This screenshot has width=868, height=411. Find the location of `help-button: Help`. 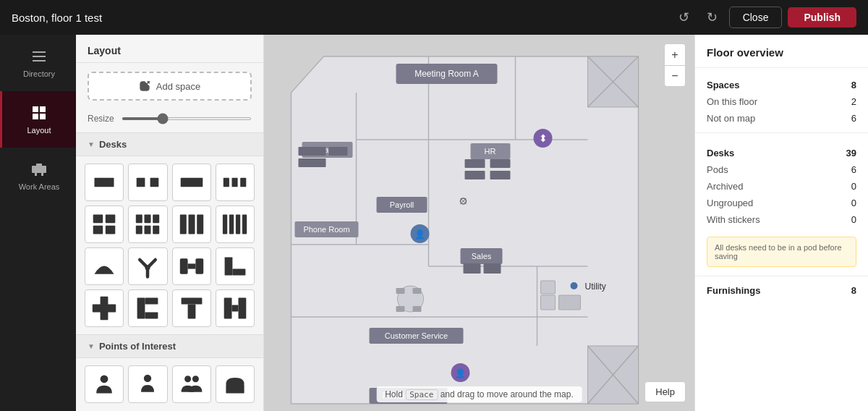

help-button: Help is located at coordinates (665, 392).